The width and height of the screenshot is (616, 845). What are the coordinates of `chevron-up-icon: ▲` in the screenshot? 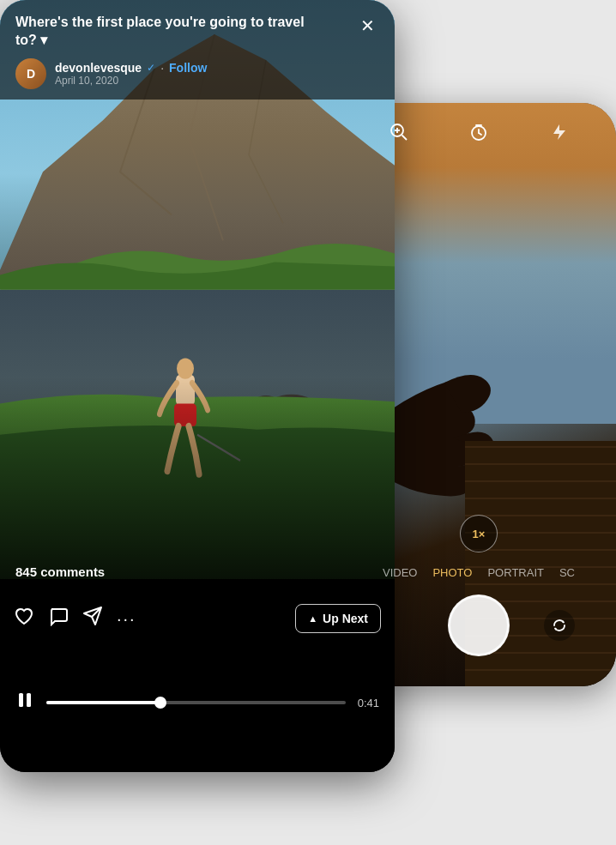 It's located at (312, 619).